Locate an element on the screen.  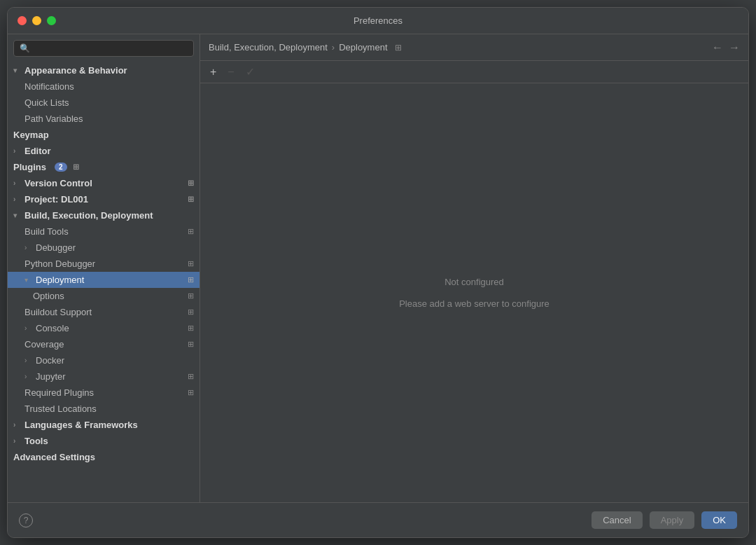
sidebar-item-python-debugger: Python Debugger ⊞ is located at coordinates (104, 263).